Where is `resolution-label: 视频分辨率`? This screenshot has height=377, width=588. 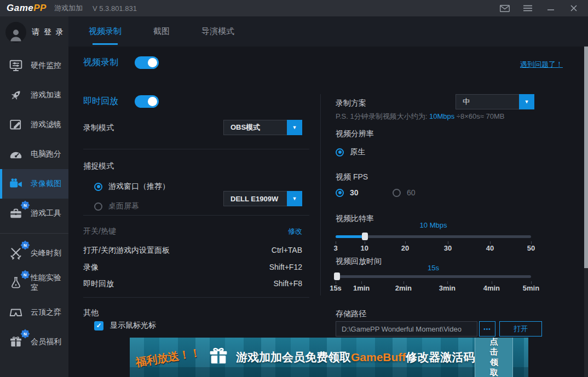
resolution-label: 视频分辨率 is located at coordinates (355, 134).